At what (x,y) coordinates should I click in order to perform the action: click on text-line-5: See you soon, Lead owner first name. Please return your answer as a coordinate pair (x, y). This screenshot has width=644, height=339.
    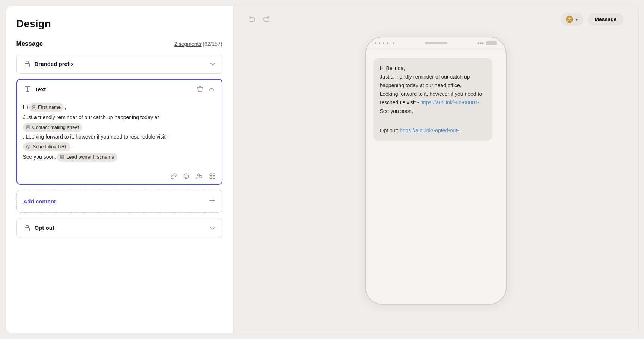
    Looking at the image, I should click on (119, 157).